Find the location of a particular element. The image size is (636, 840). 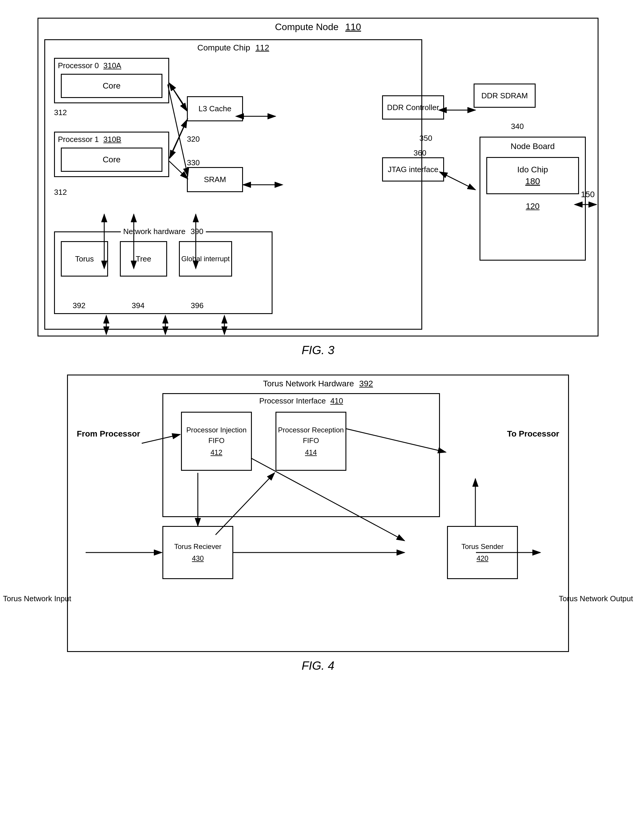

proc-interface-label: Processor Interface 410 is located at coordinates (301, 401).